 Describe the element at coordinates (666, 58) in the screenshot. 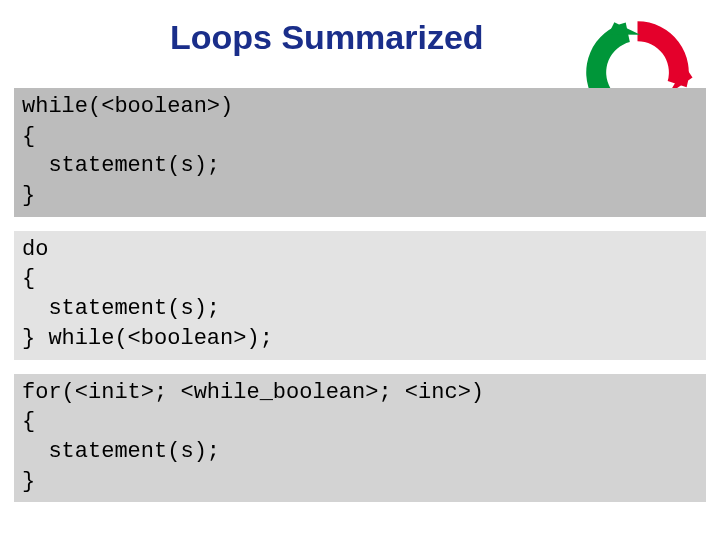

I see `arrow-red` at that location.